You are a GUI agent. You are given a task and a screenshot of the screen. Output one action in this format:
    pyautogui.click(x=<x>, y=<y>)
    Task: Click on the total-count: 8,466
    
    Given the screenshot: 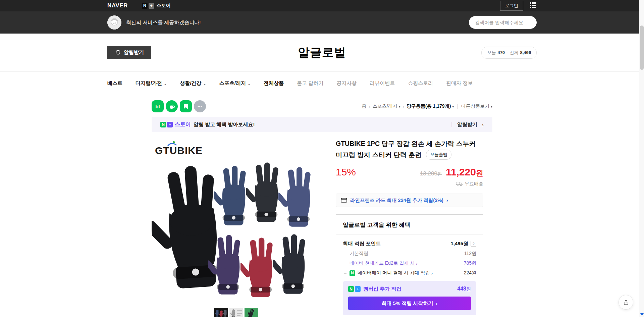 What is the action you would take?
    pyautogui.click(x=525, y=52)
    